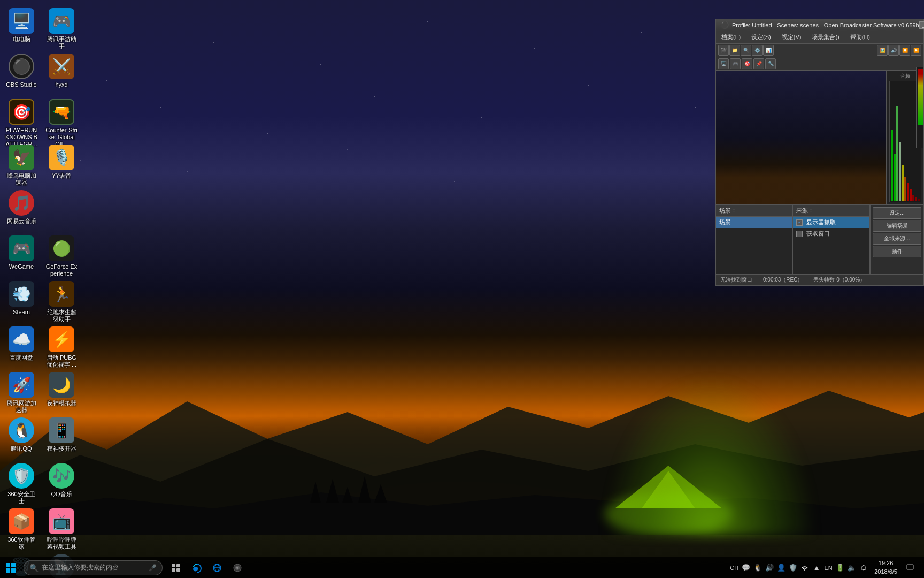 The image size is (924, 578). Describe the element at coordinates (21, 438) in the screenshot. I see `icon-qq: 🐧 腾讯QQ` at that location.